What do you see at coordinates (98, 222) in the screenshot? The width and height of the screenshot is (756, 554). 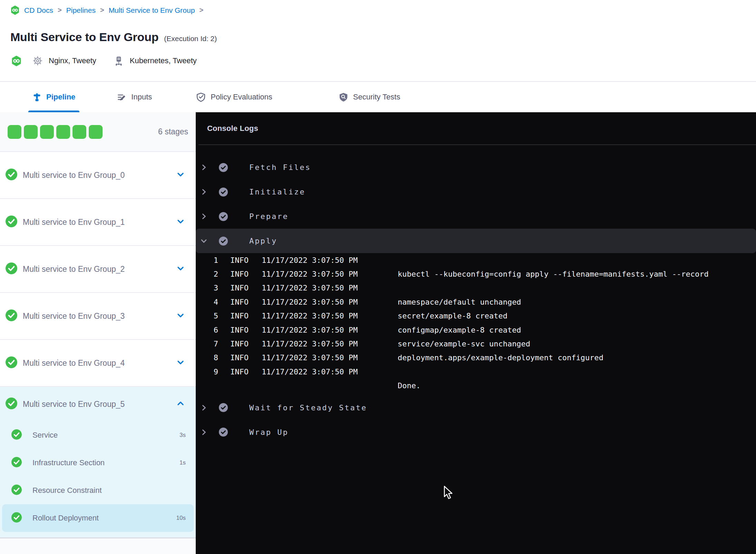 I see `stage-row: Multi service to Env Group_1` at bounding box center [98, 222].